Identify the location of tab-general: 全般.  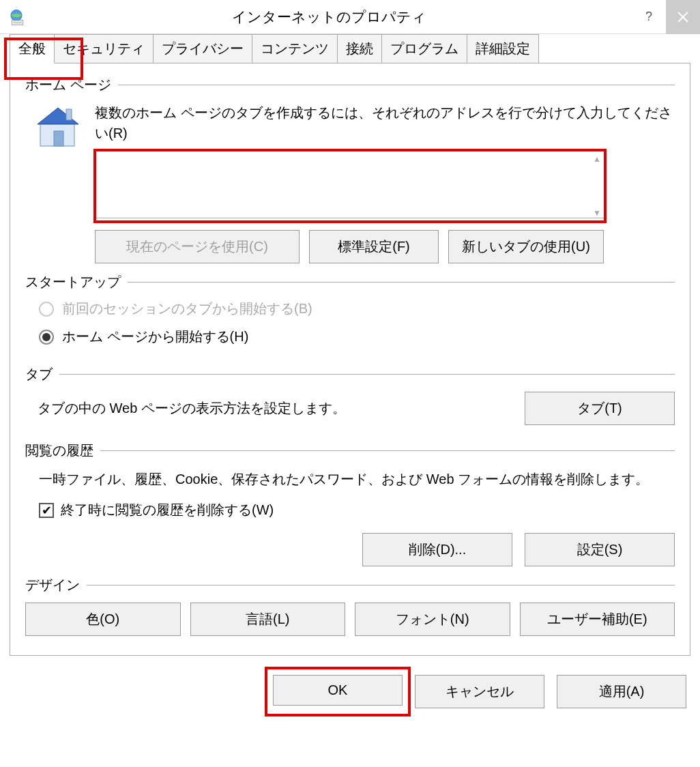
(32, 49).